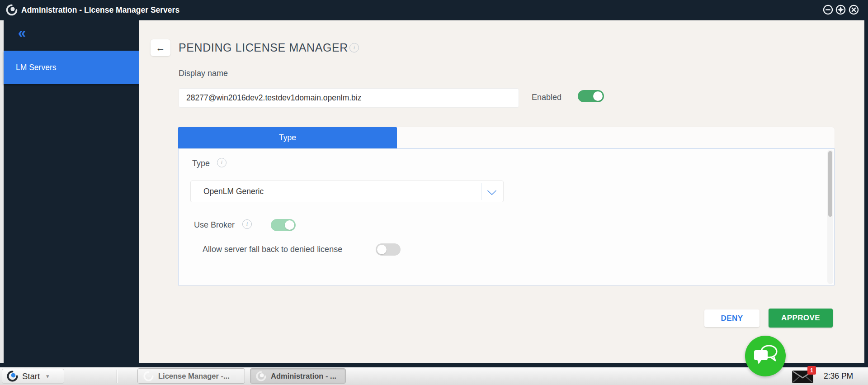  What do you see at coordinates (838, 376) in the screenshot?
I see `tray-clock: 2:36 PM` at bounding box center [838, 376].